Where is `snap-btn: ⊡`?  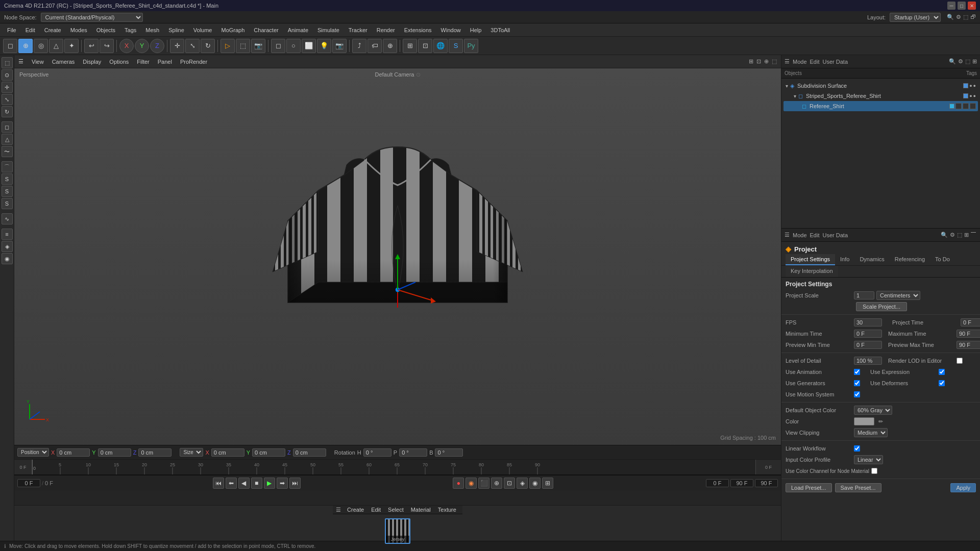 snap-btn: ⊡ is located at coordinates (425, 46).